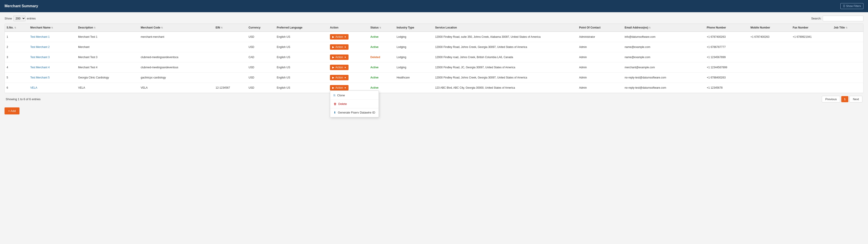 The width and height of the screenshot is (868, 244). Describe the element at coordinates (339, 57) in the screenshot. I see `action-button-2: ▶ Action ▼` at that location.